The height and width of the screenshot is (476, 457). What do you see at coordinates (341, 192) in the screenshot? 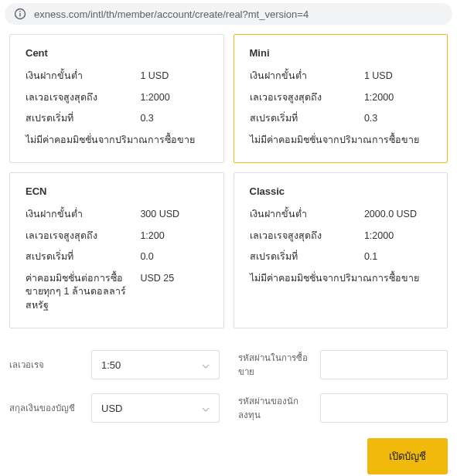
I see `card-title: Classic` at bounding box center [341, 192].